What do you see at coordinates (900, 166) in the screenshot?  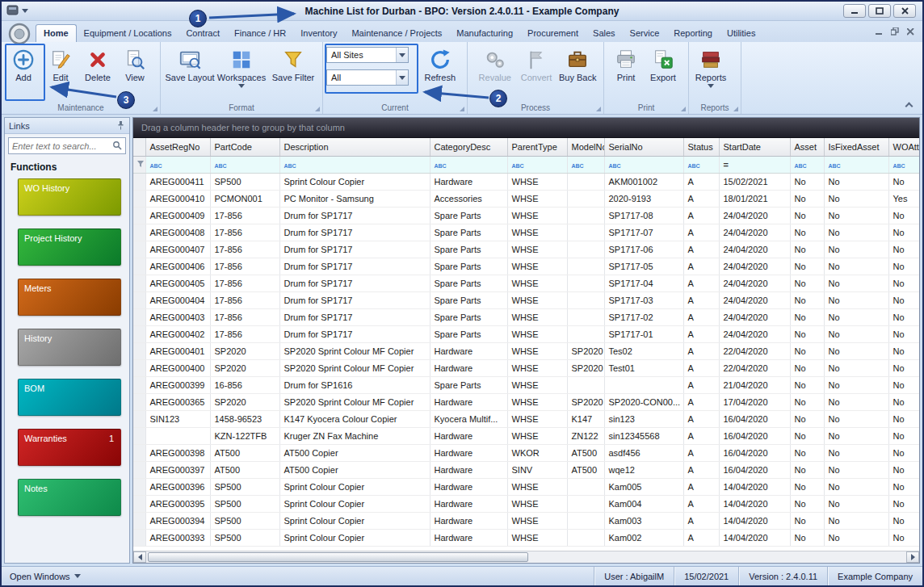 I see `filter-icon-woattach: ABC` at bounding box center [900, 166].